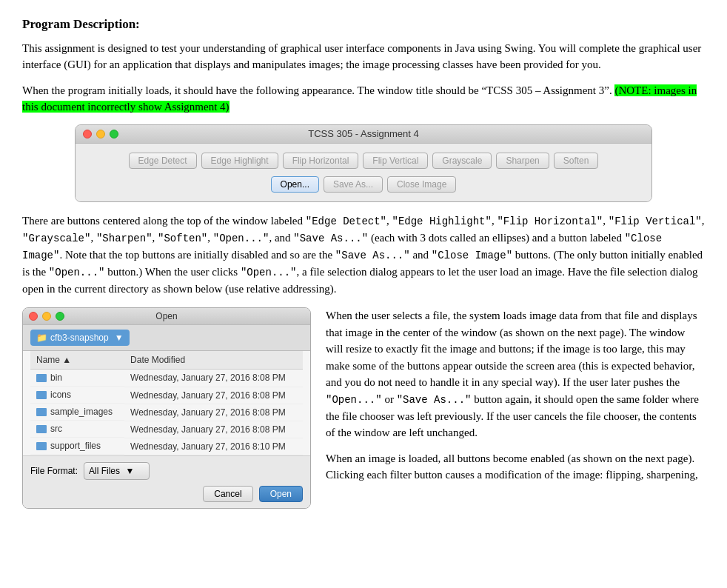 The width and height of the screenshot is (727, 588). I want to click on left-column: Open 📁 cfb3-snapshop ▼ Name ▲ Date Modif…, so click(167, 408).